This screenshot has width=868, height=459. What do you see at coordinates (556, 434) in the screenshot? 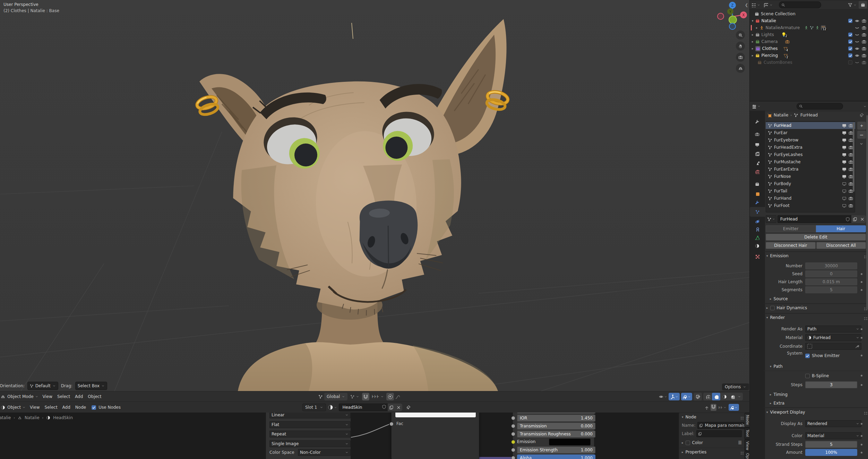
I see `bsdf-row-transmission-roughness: Transmission Roughness0.000` at bounding box center [556, 434].